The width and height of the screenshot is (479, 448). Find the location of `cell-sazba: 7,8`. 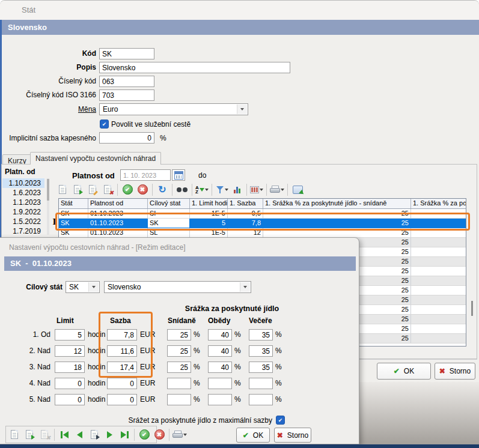

cell-sazba: 7,8 is located at coordinates (245, 223).